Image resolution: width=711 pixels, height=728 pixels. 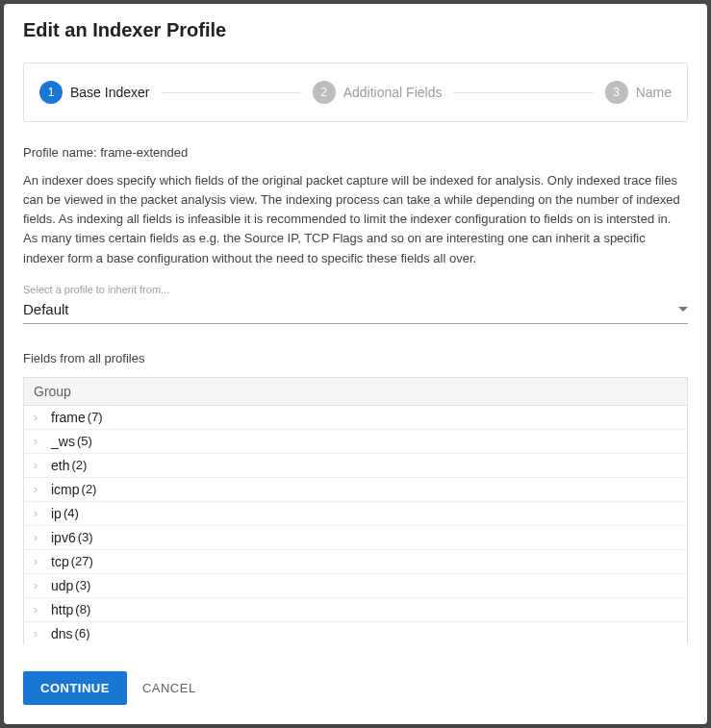 What do you see at coordinates (356, 358) in the screenshot?
I see `fields-section-label: Fields from all profiles` at bounding box center [356, 358].